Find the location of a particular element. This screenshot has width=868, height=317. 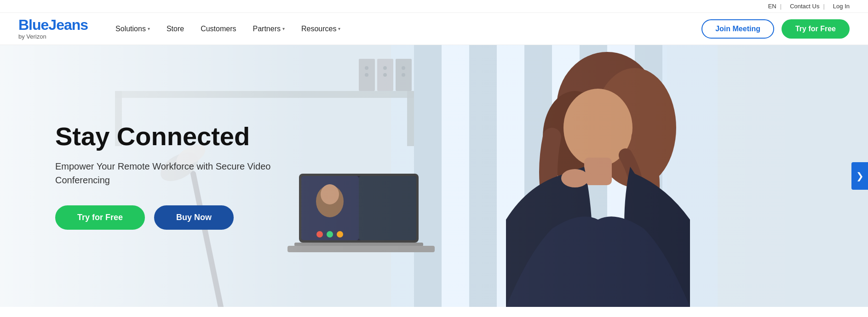

nav-solutions-label: Solutions is located at coordinates (131, 29).